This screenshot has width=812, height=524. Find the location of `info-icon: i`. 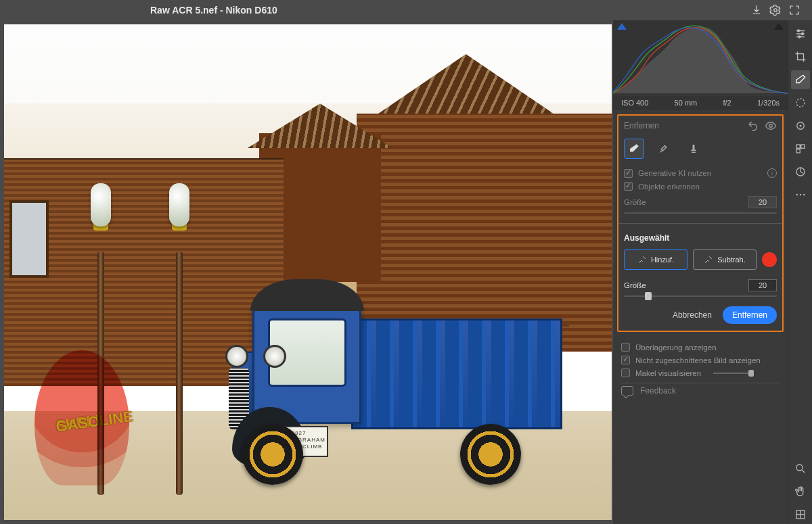

info-icon: i is located at coordinates (772, 173).